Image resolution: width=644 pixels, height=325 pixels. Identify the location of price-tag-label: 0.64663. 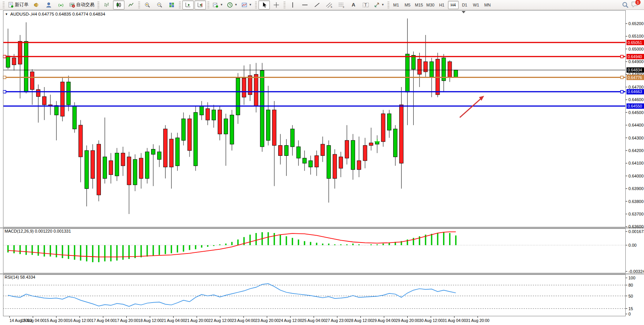
(635, 92).